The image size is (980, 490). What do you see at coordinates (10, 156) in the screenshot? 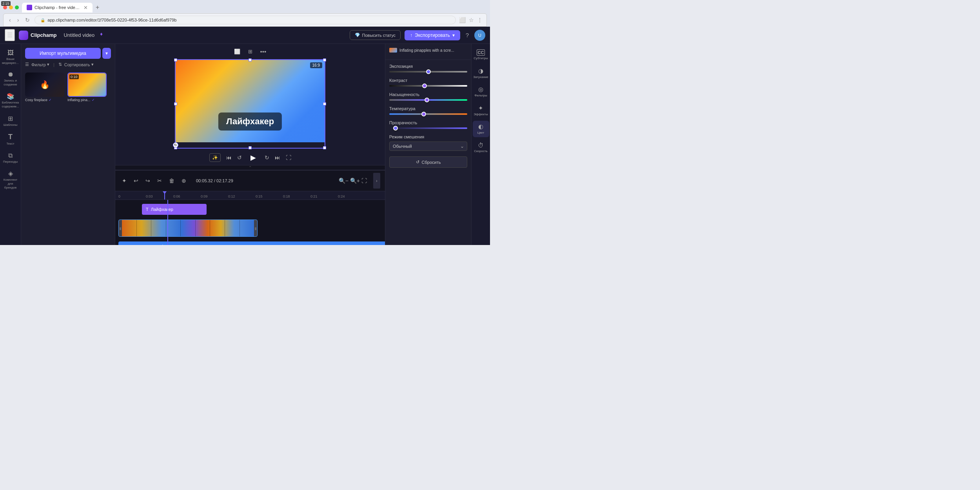
I see `transitions-icon: ⧉` at bounding box center [10, 156].